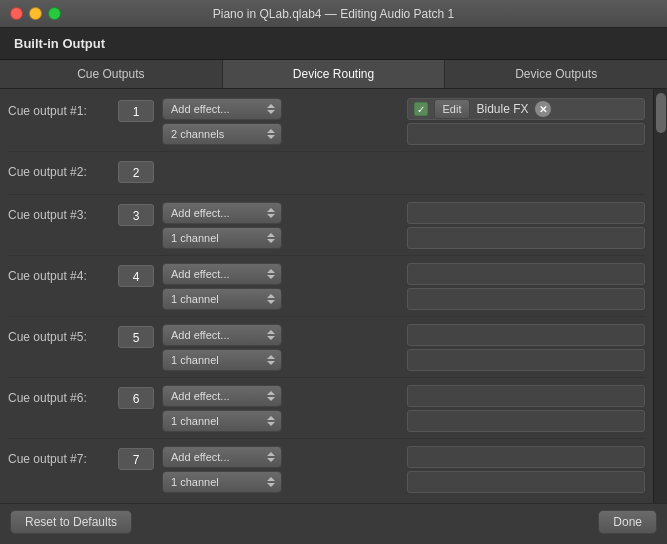  I want to click on add-effect-dropdown-7: Add effect..., so click(222, 457).